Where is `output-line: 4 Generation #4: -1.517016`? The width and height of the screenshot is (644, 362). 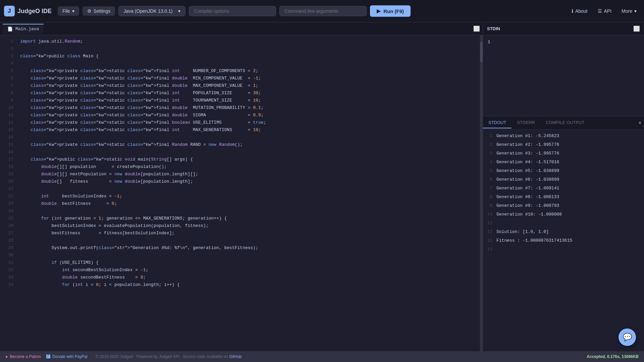
output-line: 4 Generation #4: -1.517016 is located at coordinates (564, 162).